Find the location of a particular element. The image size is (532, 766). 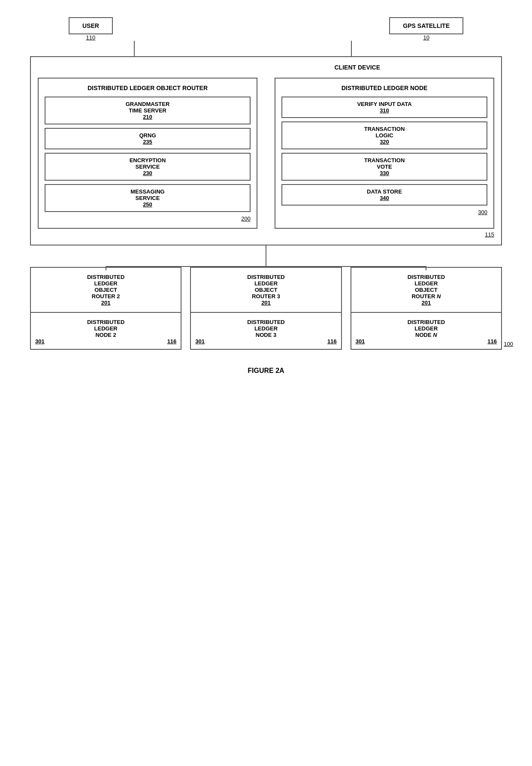

tx-logic-label: TRANSACTIONLOGIC is located at coordinates (384, 132).